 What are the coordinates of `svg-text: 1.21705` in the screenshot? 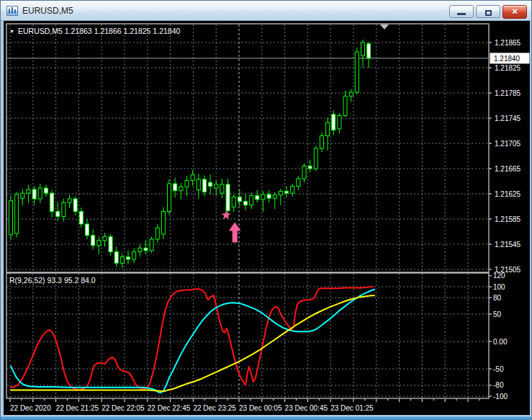 It's located at (508, 144).